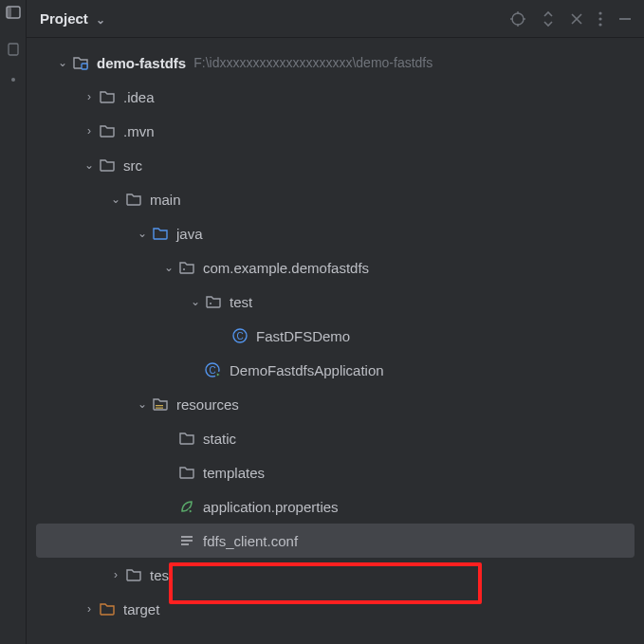 The width and height of the screenshot is (644, 644). What do you see at coordinates (336, 199) in the screenshot?
I see `tree-node-main: ⌄ main` at bounding box center [336, 199].